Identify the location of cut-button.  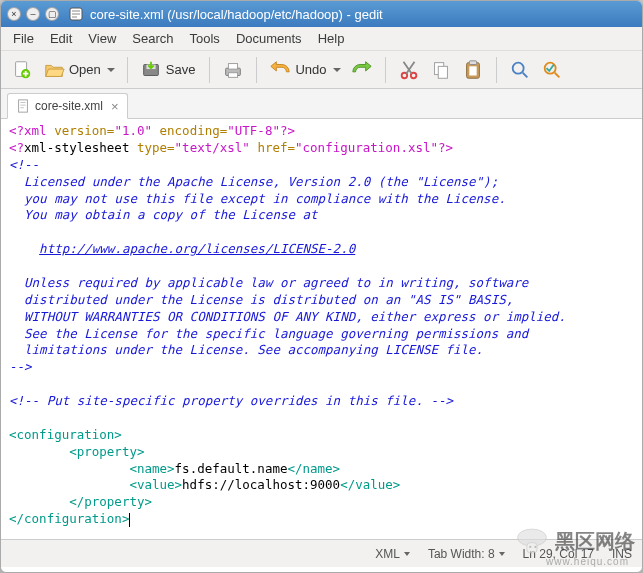
(409, 70).